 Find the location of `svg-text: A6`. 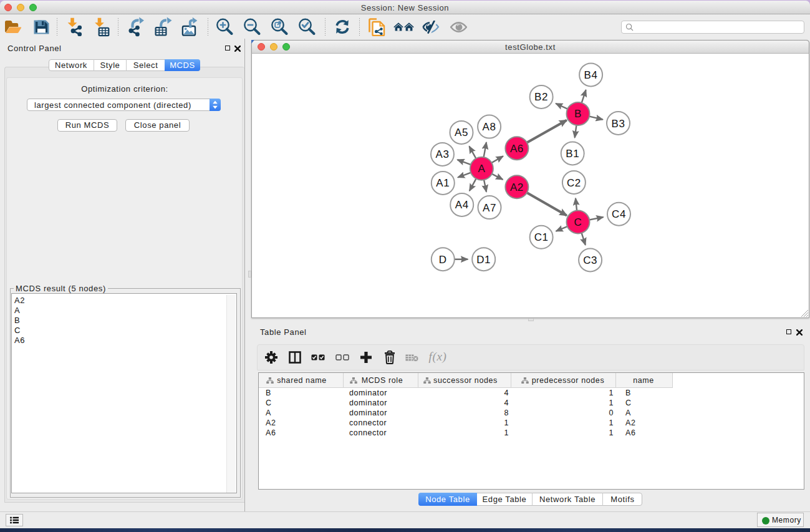

svg-text: A6 is located at coordinates (517, 148).